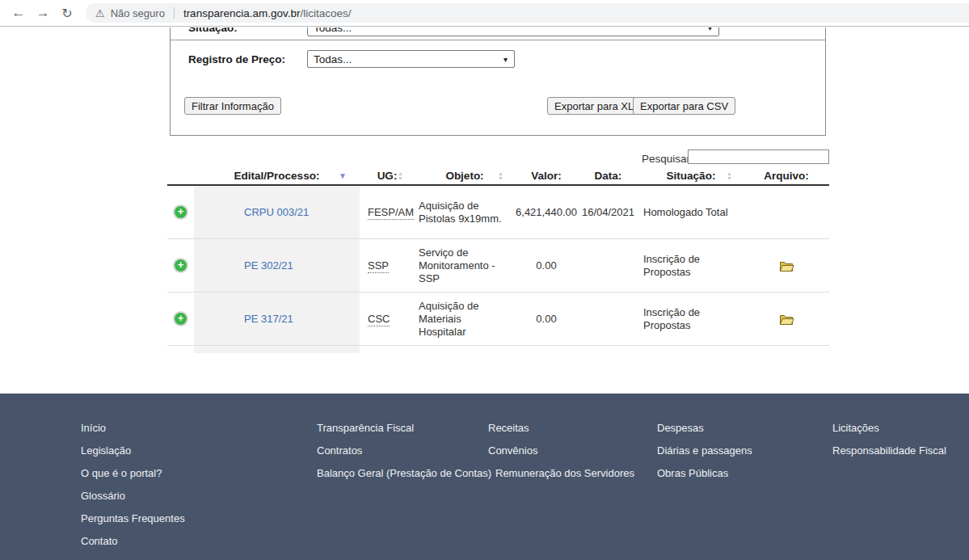 The width and height of the screenshot is (969, 560). Describe the element at coordinates (181, 176) in the screenshot. I see `column-header-expander` at that location.